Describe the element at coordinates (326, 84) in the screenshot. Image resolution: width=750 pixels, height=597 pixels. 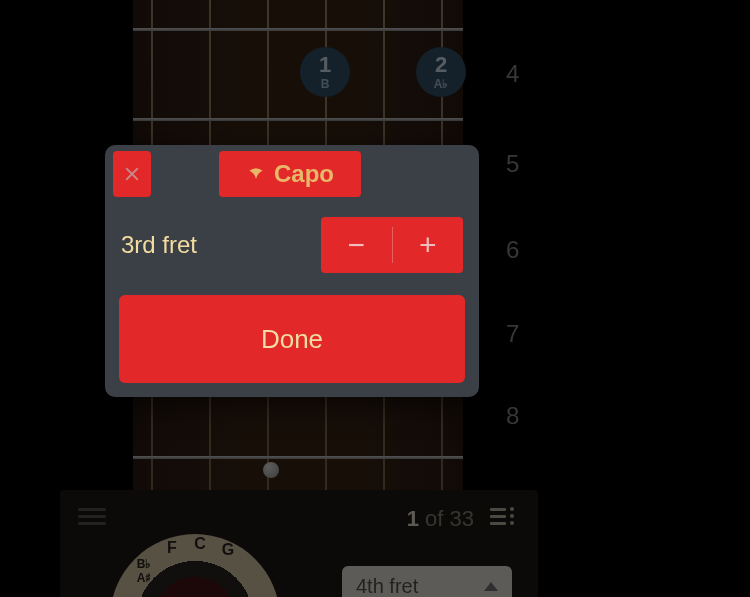
I see `finger-note: B` at that location.